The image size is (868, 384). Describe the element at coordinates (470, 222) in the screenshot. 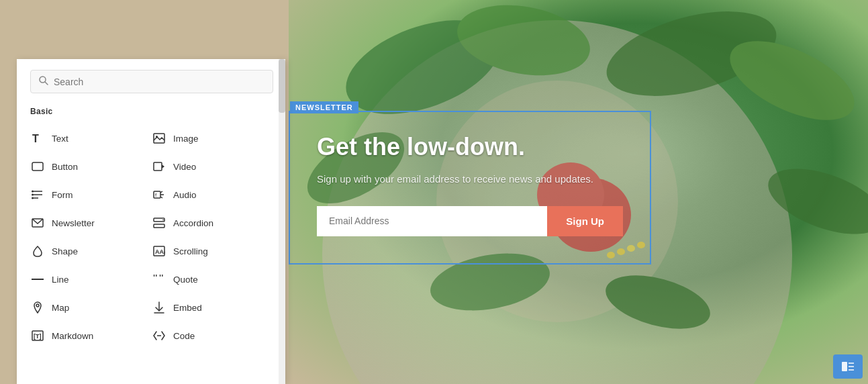

I see `newsletter-form: Sign Up` at that location.